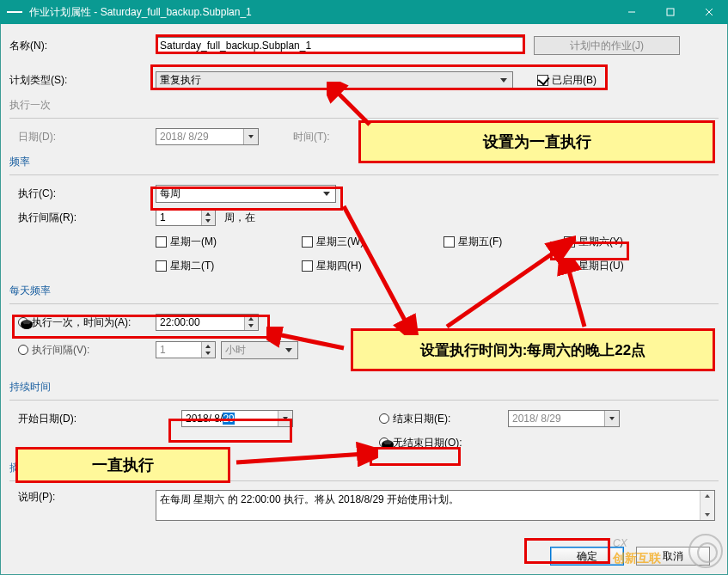 The image size is (728, 575). What do you see at coordinates (186, 217) in the screenshot?
I see `interval-spinner: 1` at bounding box center [186, 217].